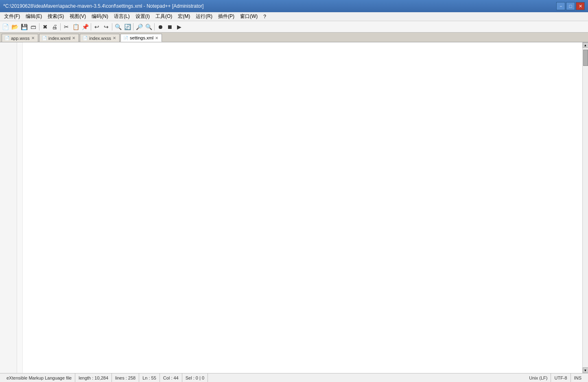  Describe the element at coordinates (34, 16) in the screenshot. I see `menu-edit: 编辑(E)` at that location.